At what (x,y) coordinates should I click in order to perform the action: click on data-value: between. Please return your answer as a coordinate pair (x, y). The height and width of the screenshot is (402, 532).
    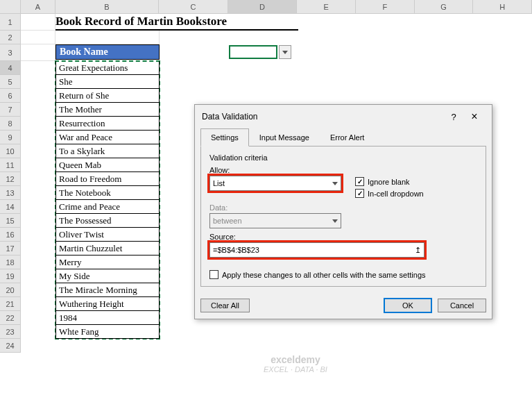
    Looking at the image, I should click on (228, 221).